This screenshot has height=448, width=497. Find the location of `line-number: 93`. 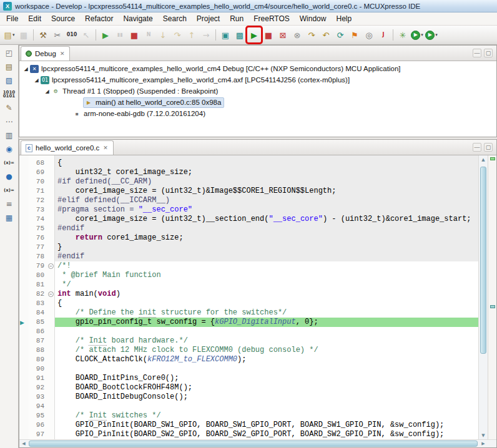

line-number: 93 is located at coordinates (38, 397).